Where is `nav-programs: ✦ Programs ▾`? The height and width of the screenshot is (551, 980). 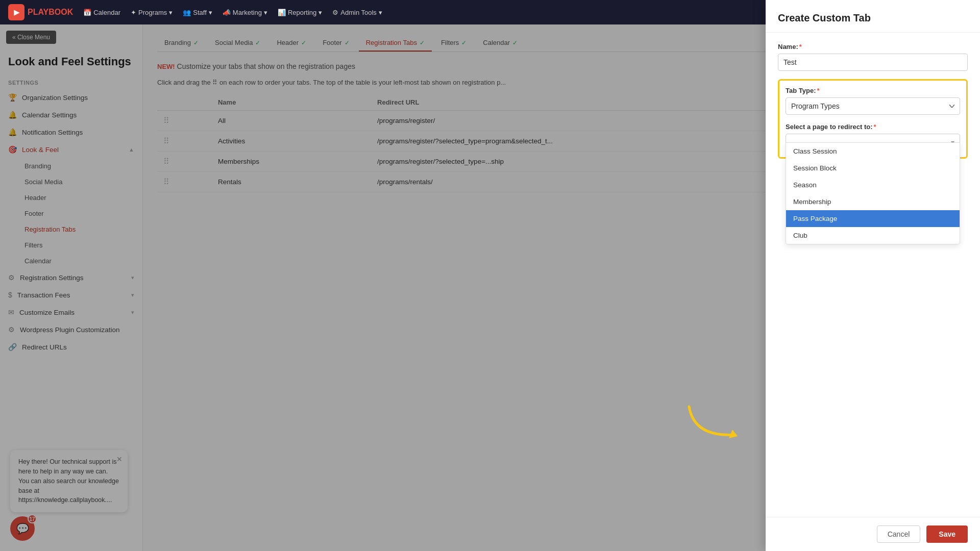
nav-programs: ✦ Programs ▾ is located at coordinates (152, 12).